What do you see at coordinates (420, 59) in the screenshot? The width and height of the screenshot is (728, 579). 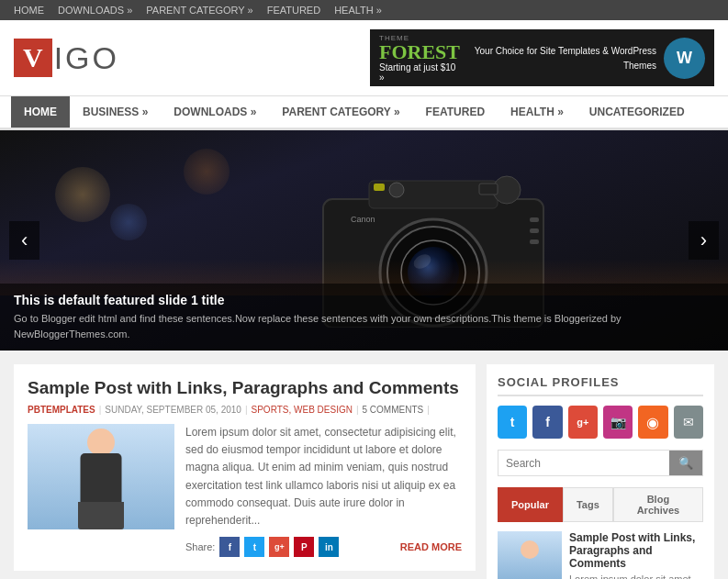 I see `ad-content: THEME FOREST Starting at just $10 »` at bounding box center [420, 59].